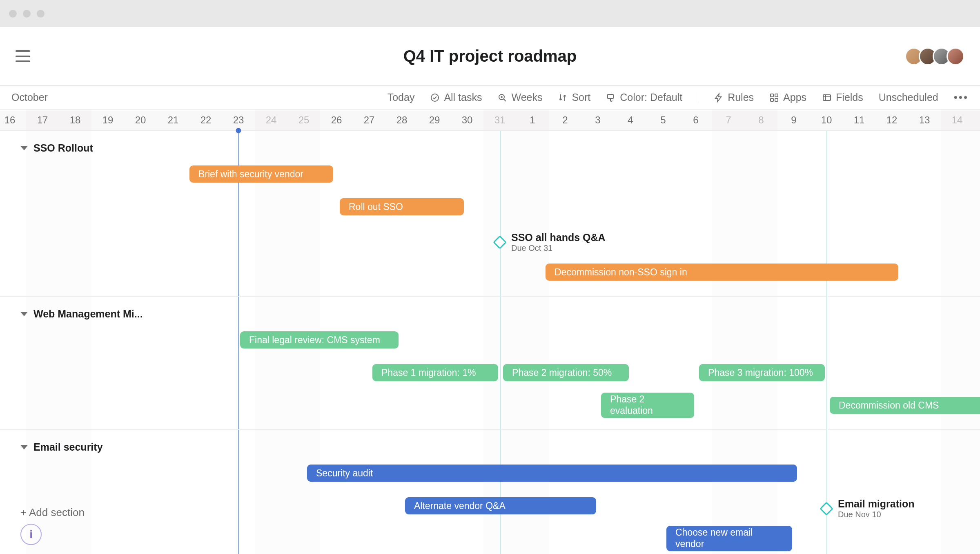 This screenshot has width=980, height=554. Describe the element at coordinates (500, 242) in the screenshot. I see `milestone-icon` at that location.